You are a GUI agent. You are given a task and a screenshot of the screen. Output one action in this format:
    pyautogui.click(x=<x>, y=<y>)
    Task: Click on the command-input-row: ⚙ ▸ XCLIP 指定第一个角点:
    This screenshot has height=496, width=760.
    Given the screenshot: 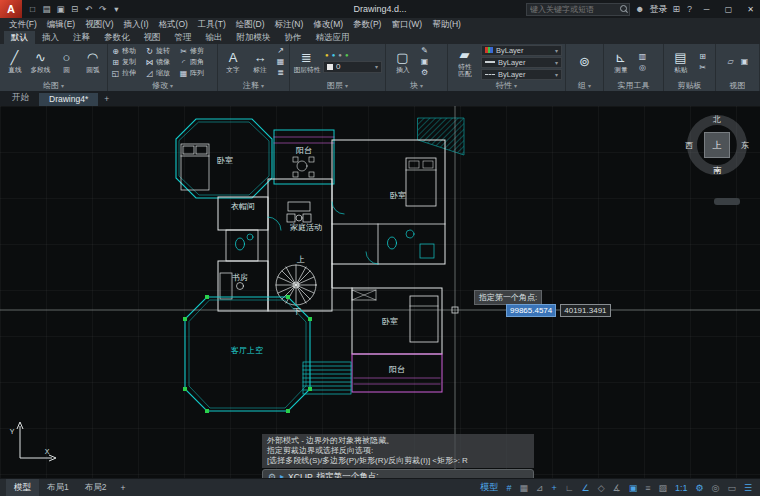 What is the action you would take?
    pyautogui.click(x=398, y=474)
    